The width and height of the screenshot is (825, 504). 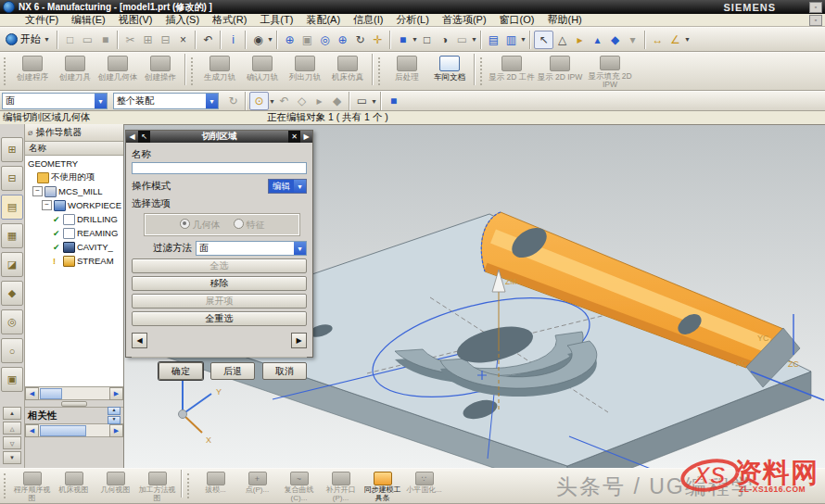 I want to click on operation-mode-select: 编辑 ▼, so click(x=287, y=186).